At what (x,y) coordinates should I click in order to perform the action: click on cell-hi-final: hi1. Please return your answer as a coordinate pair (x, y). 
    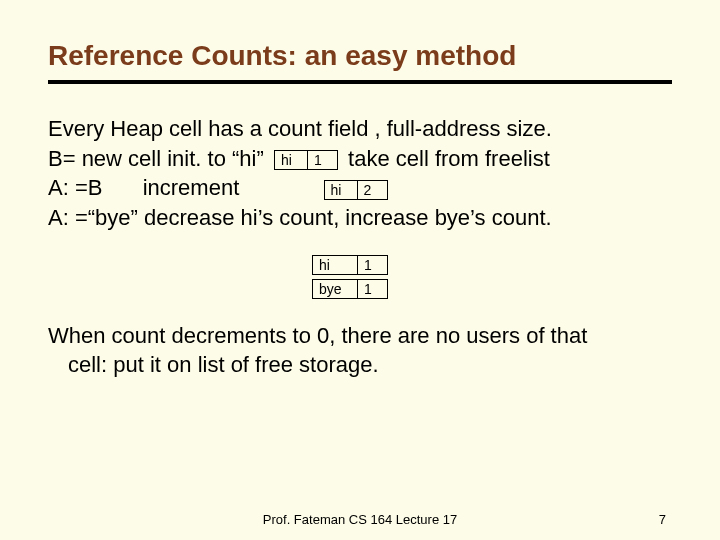
    Looking at the image, I should click on (350, 265).